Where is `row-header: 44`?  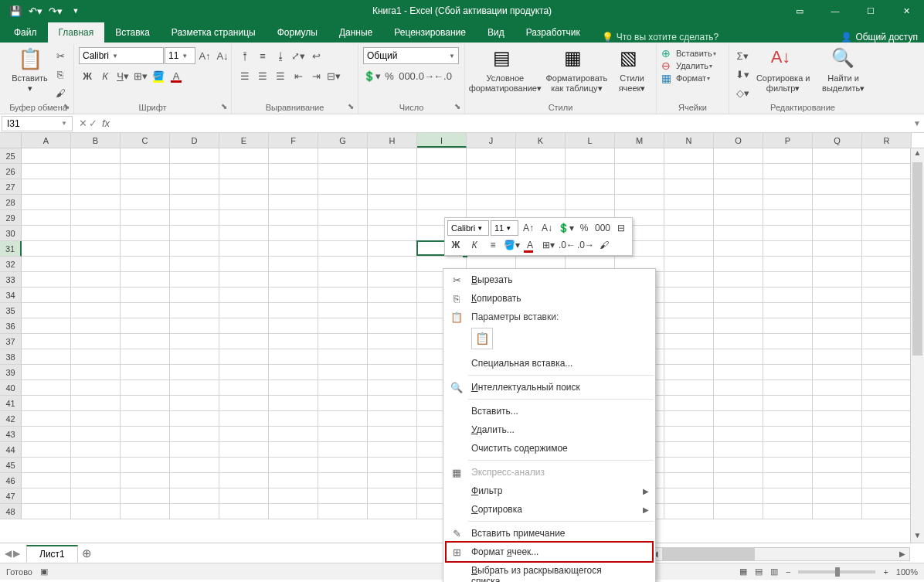 row-header: 44 is located at coordinates (11, 450).